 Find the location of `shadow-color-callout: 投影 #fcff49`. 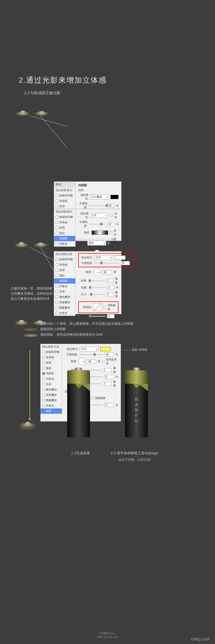

shadow-color-callout: 投影 #fcff49 is located at coordinates (139, 350).